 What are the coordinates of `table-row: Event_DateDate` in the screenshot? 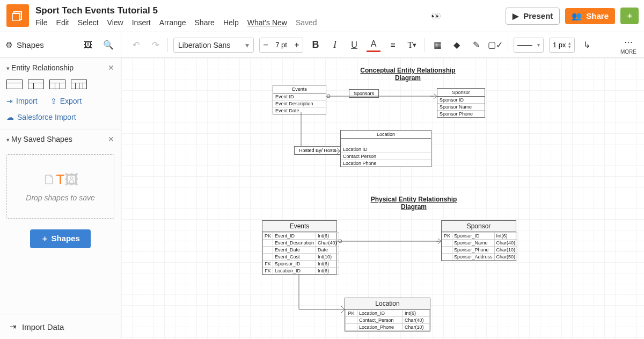 It's located at (301, 250).